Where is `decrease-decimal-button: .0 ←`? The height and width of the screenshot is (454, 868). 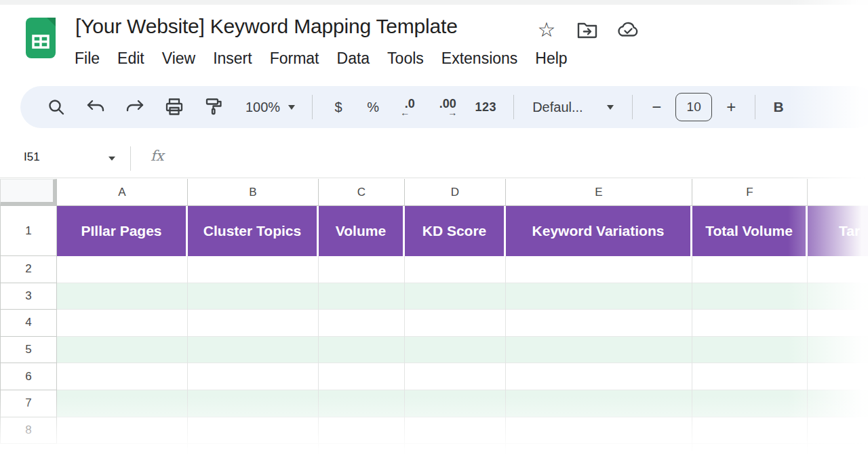 decrease-decimal-button: .0 ← is located at coordinates (410, 107).